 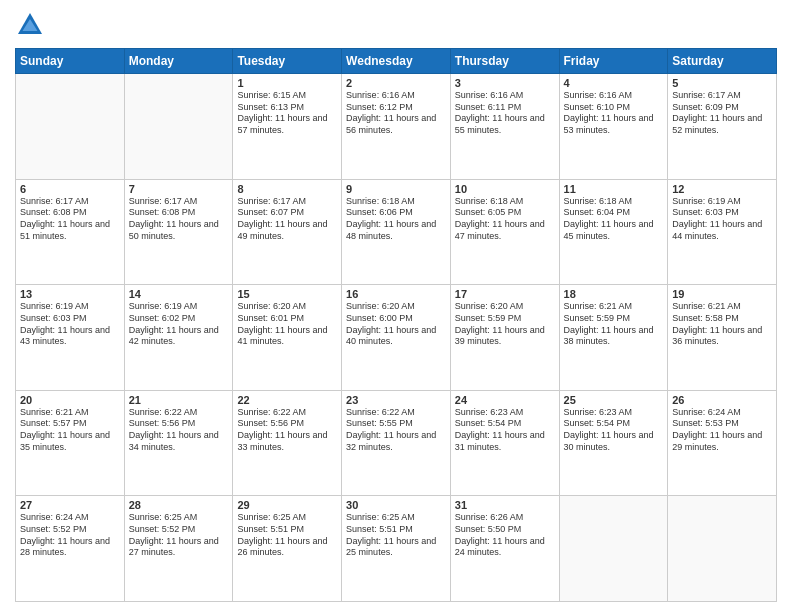 I want to click on day-info: Sunrise: 6:18 AM Sunset: 6:04 PM Dayligh…, so click(x=614, y=220).